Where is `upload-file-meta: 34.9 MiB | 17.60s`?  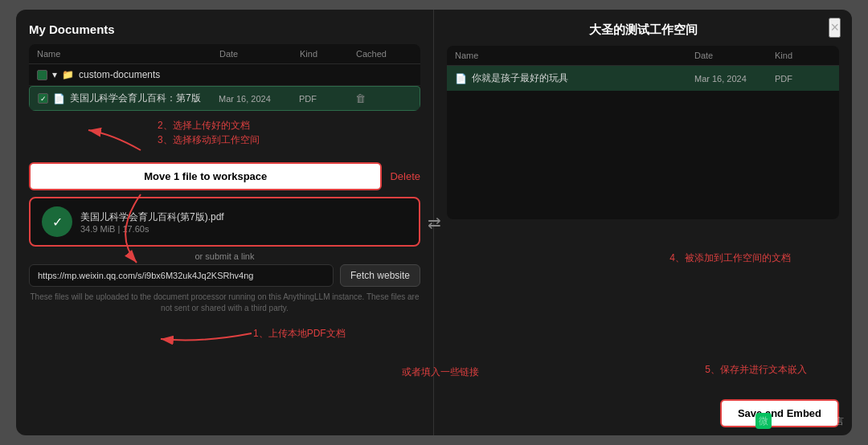
upload-file-meta: 34.9 MiB | 17.60s is located at coordinates (153, 229).